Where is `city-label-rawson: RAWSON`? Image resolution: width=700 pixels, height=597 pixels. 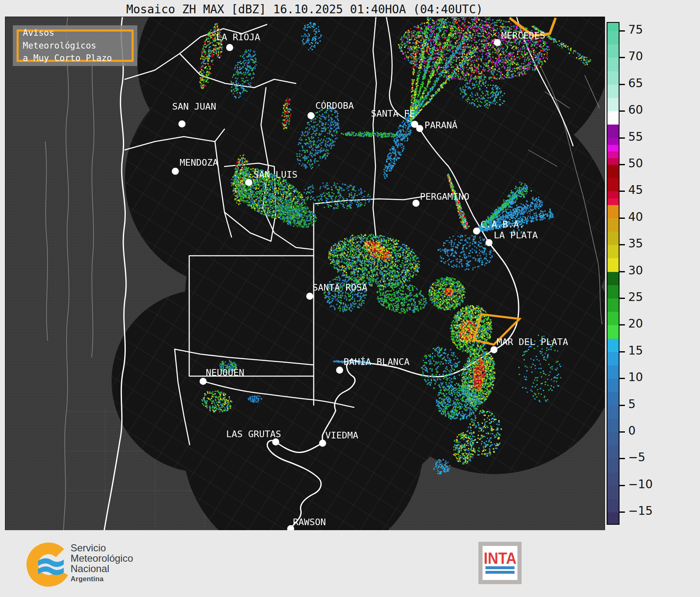 city-label-rawson: RAWSON is located at coordinates (310, 522).